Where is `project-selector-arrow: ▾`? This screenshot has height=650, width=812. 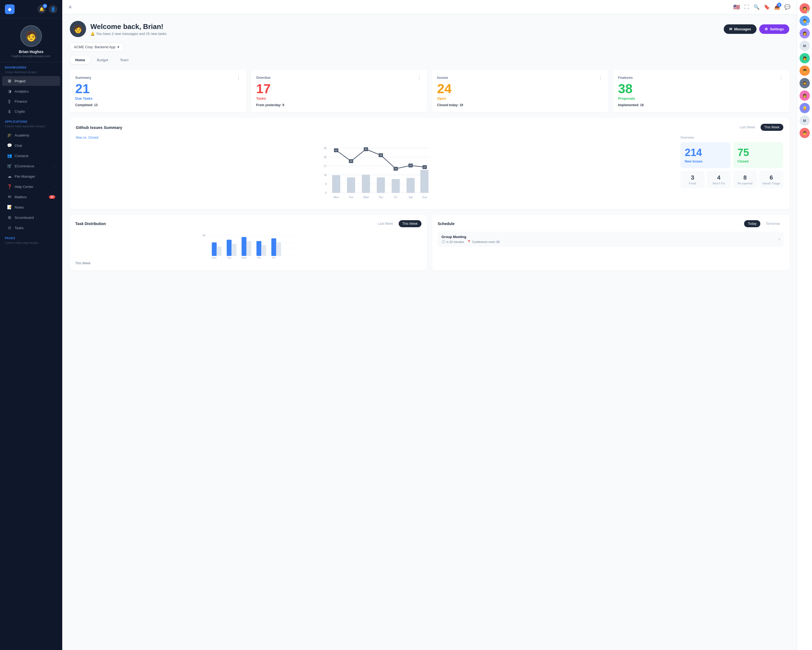 project-selector-arrow: ▾ is located at coordinates (118, 47).